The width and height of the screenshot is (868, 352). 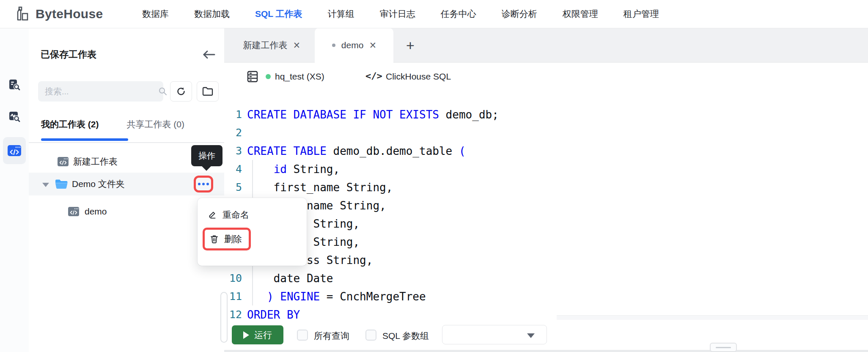 I want to click on tree-item-demo-folder: Demo 文件夹, so click(x=126, y=184).